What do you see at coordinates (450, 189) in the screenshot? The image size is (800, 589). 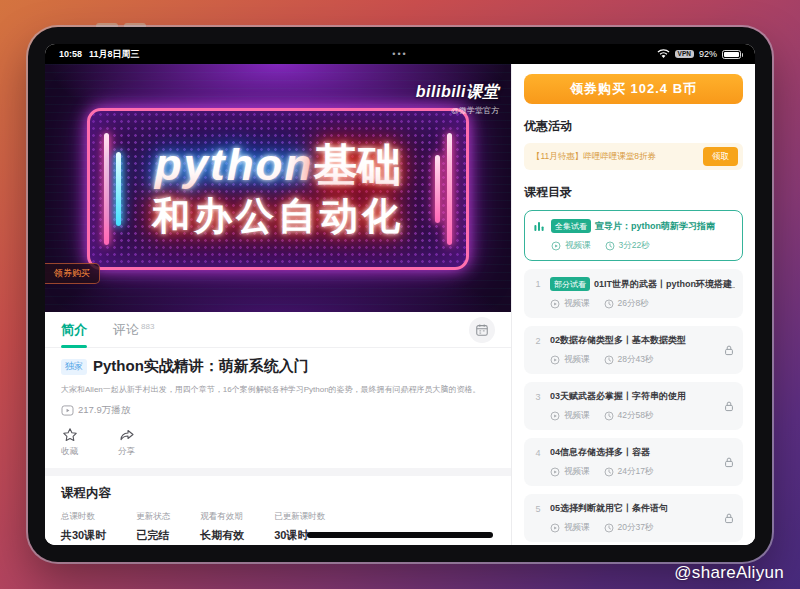 I see `neon-tube-right` at bounding box center [450, 189].